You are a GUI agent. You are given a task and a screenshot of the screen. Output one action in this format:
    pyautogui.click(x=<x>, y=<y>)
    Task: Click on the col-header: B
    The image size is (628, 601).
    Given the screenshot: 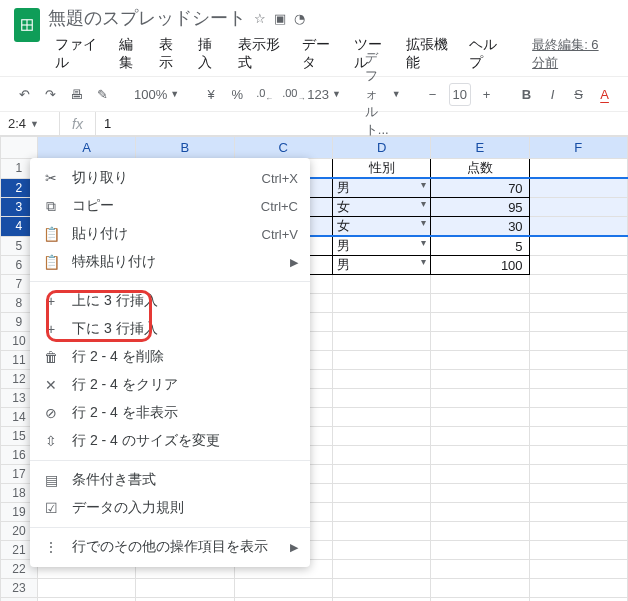 What is the action you would take?
    pyautogui.click(x=185, y=148)
    